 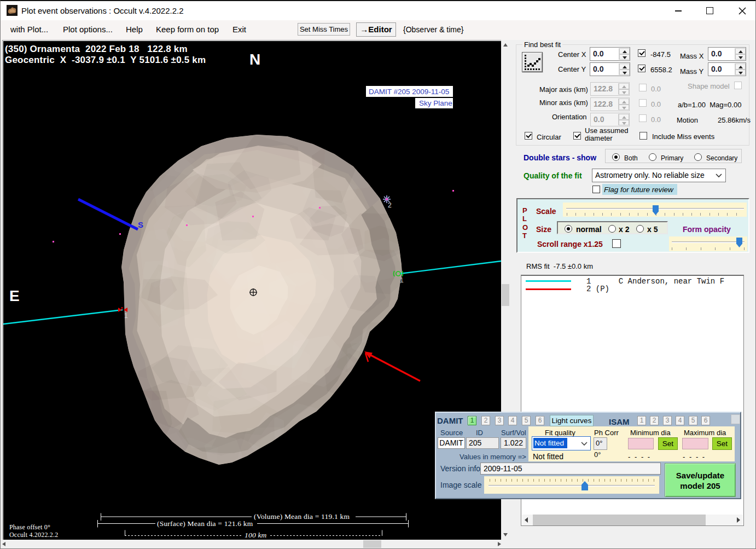 I want to click on svg-text:Geocentric X -3037.9 ±0.1 Y: Geocentric X -3037.9 ±0.1 Y 5101.6 ±0.5 …, so click(x=105, y=60).